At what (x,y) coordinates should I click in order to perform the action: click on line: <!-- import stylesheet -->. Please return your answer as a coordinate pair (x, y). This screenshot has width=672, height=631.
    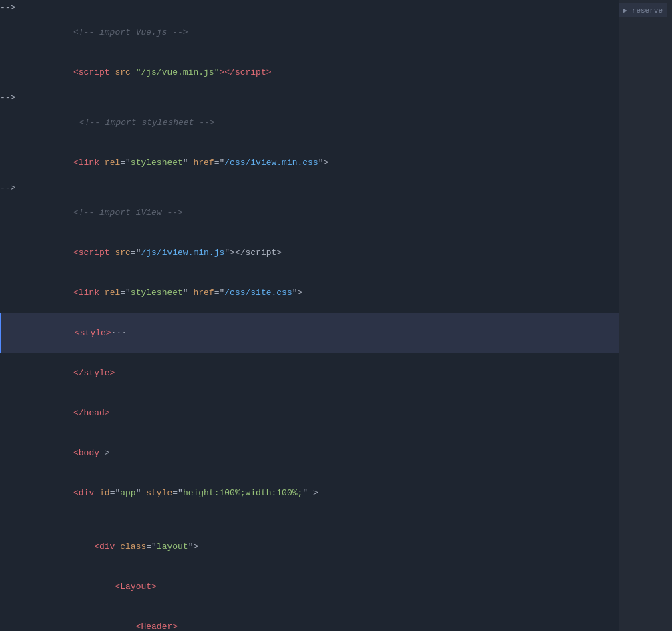
    Looking at the image, I should click on (310, 123).